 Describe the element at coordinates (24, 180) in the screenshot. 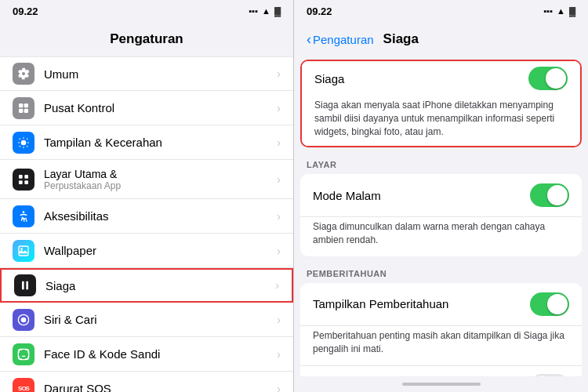

I see `layar-utama-icon` at that location.